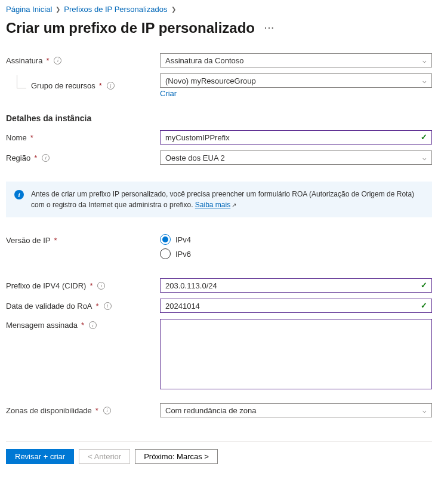 Image resolution: width=438 pixels, height=504 pixels. Describe the element at coordinates (296, 354) in the screenshot. I see `signed-message-textarea` at that location.